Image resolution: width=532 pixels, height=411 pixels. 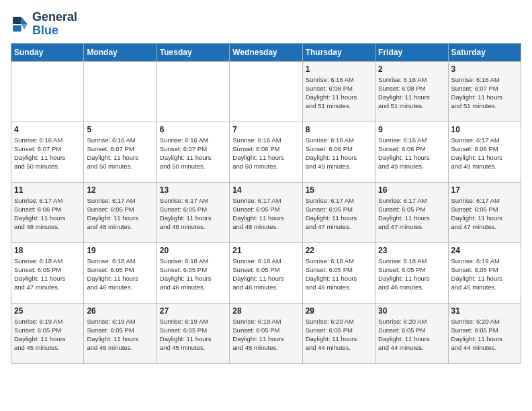 What do you see at coordinates (484, 333) in the screenshot?
I see `day-cell: 31Sunrise: 6:20 AM Sunset: 6:05 PM Dayli…` at bounding box center [484, 333].